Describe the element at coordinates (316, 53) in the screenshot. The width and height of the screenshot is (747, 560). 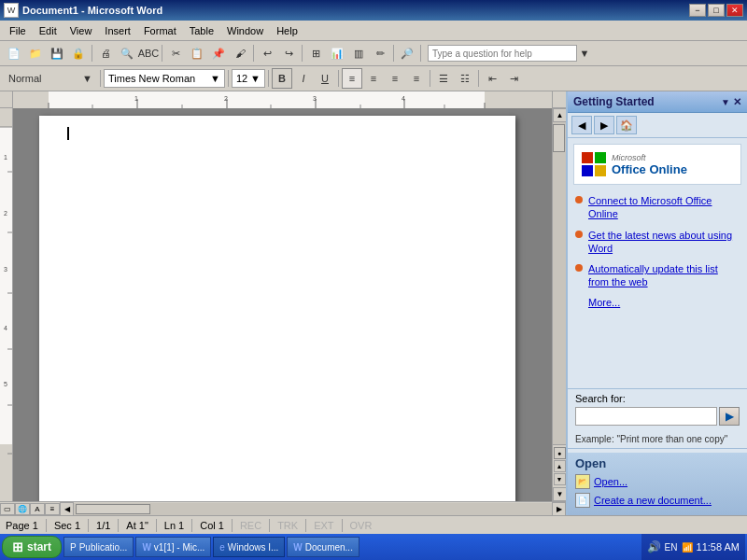
I see `insert-table: ⊞` at that location.